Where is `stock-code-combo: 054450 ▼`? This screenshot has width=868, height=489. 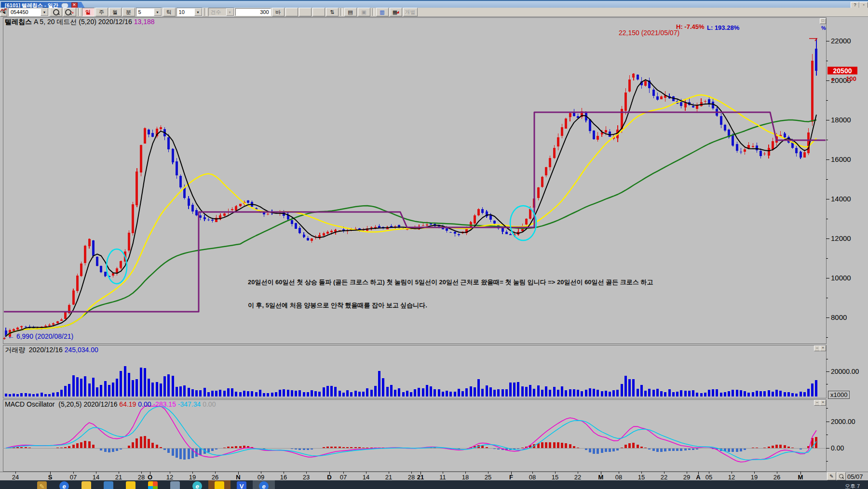 stock-code-combo: 054450 ▼ is located at coordinates (28, 12).